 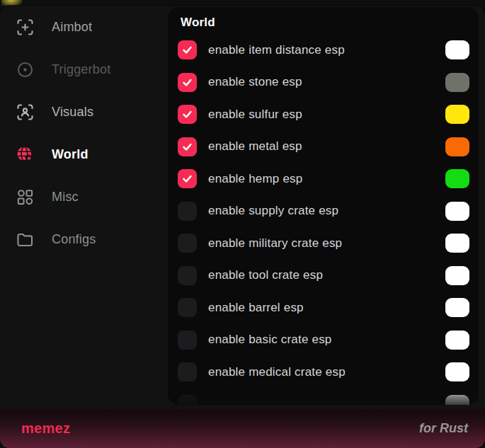 What do you see at coordinates (256, 308) in the screenshot?
I see `esp-option-label: enable barrel esp` at bounding box center [256, 308].